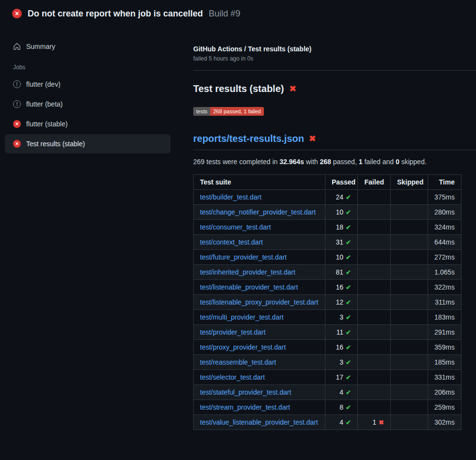 The width and height of the screenshot is (476, 460). Describe the element at coordinates (342, 422) in the screenshot. I see `passed-cell: 4✔` at that location.